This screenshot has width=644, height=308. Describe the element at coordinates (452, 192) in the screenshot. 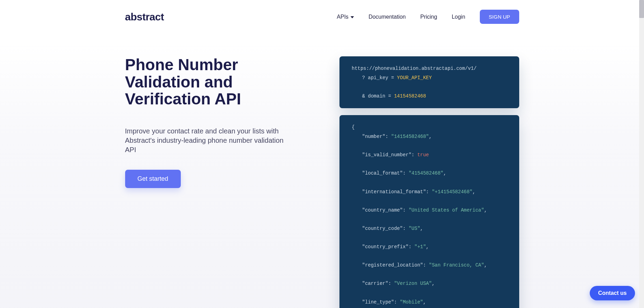

I see `response-row-value: "+14154582468"` at that location.